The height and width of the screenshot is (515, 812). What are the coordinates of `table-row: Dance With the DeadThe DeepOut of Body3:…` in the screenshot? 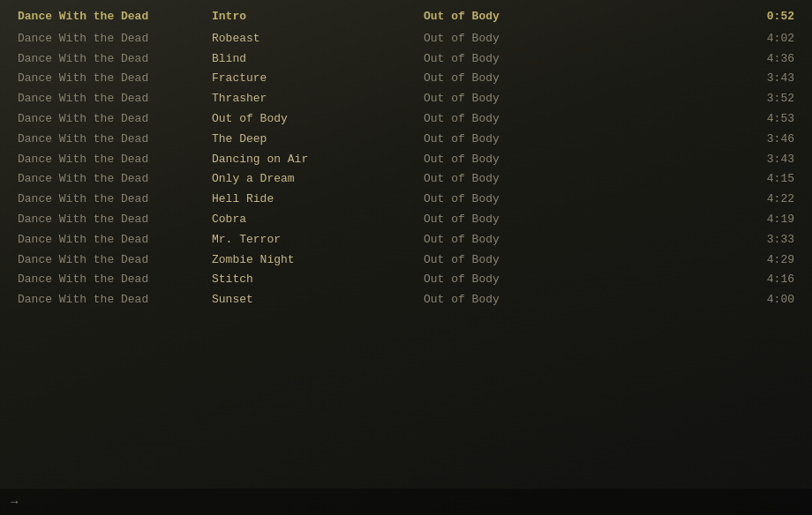 It's located at (406, 139).